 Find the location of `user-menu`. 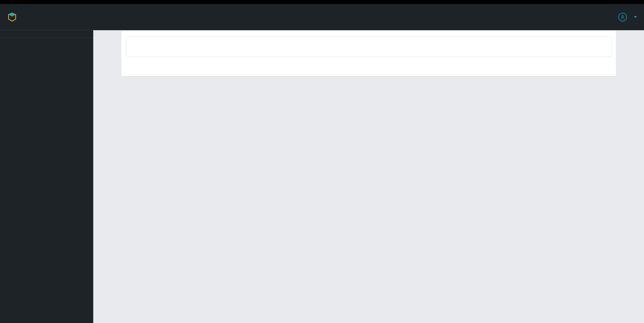

user-menu is located at coordinates (628, 17).